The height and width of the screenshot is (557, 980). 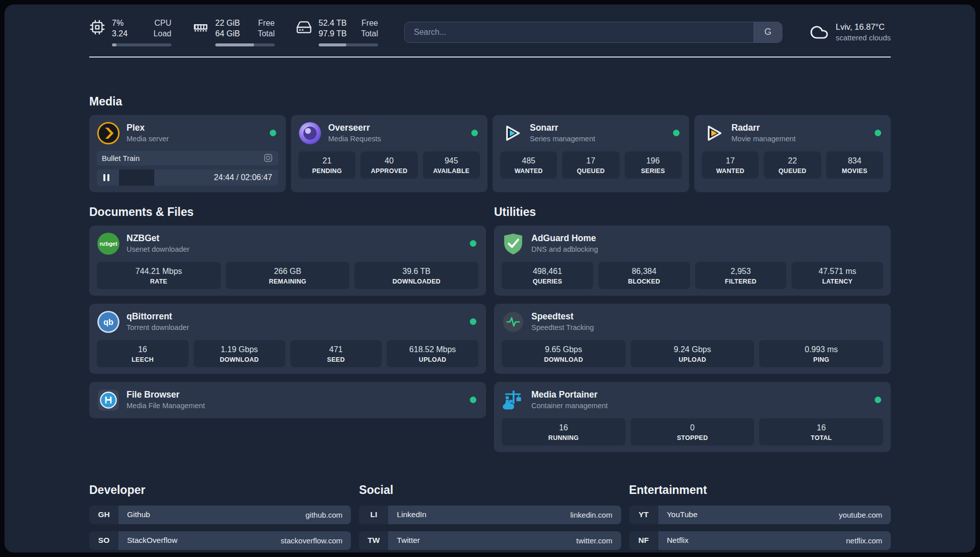 What do you see at coordinates (389, 171) in the screenshot?
I see `stat-label: APPROVED` at bounding box center [389, 171].